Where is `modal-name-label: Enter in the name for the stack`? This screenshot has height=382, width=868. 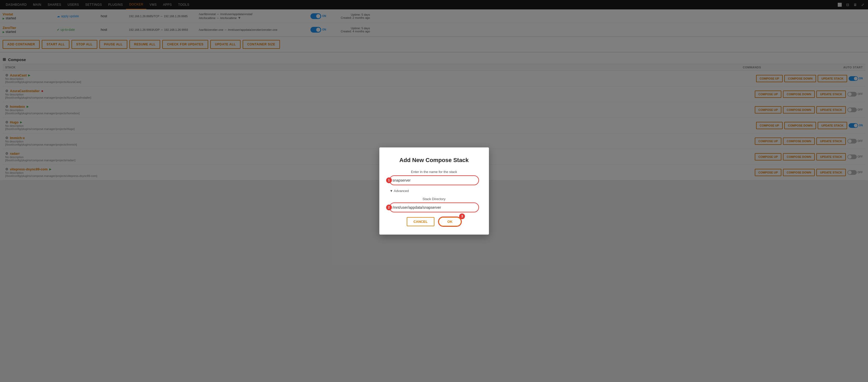
modal-name-label: Enter in the name for the stack is located at coordinates (434, 172).